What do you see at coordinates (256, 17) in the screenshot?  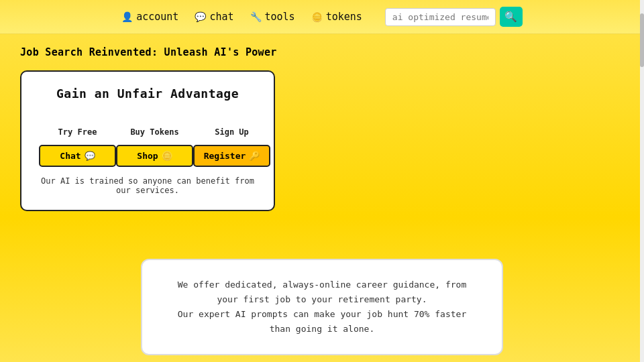 I see `tools-icon: 🔧` at bounding box center [256, 17].